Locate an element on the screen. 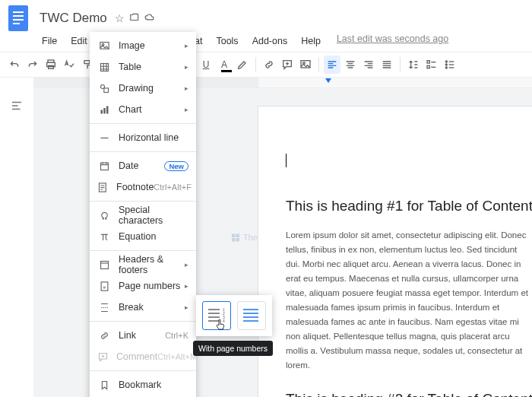 The width and height of the screenshot is (532, 397). insert-table: Table▸ is located at coordinates (143, 67).